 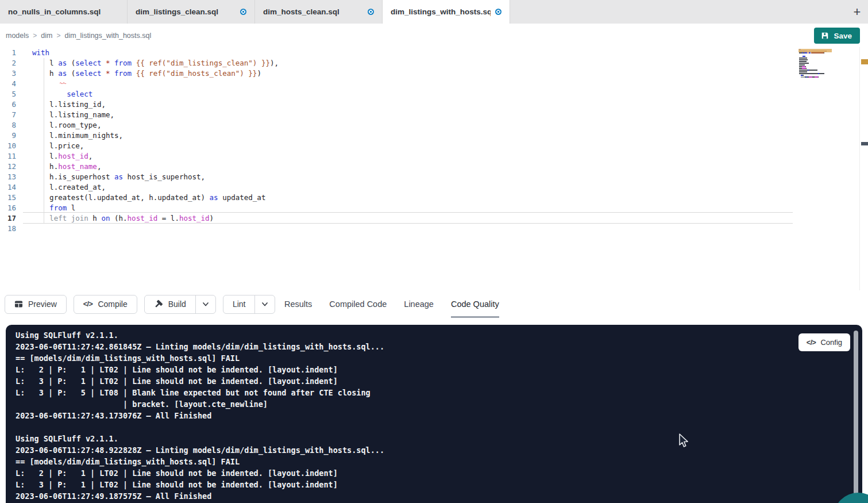 What do you see at coordinates (239, 305) in the screenshot?
I see `lint-button: Lint` at bounding box center [239, 305].